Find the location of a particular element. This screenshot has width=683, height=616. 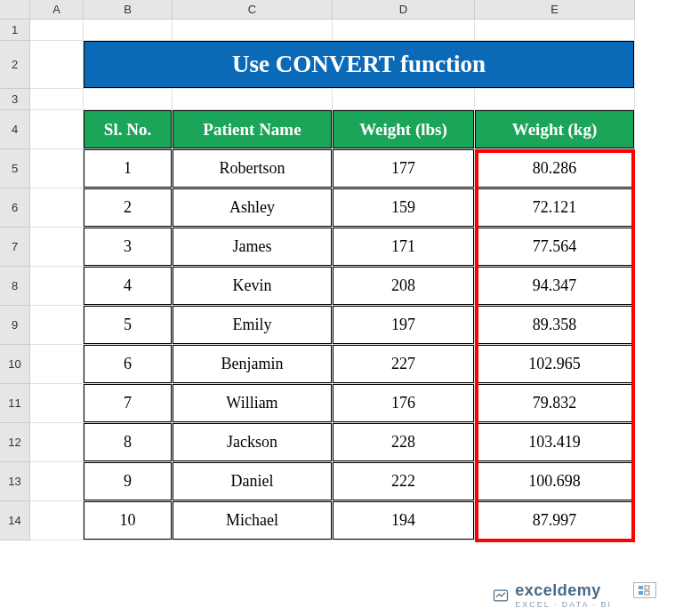

autofill-options-button is located at coordinates (645, 590).